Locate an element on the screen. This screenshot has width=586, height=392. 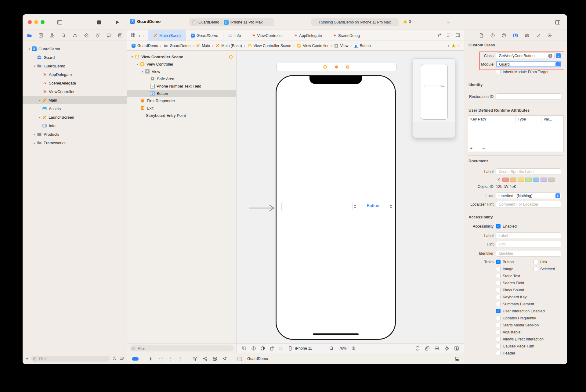
color-swatch-green is located at coordinates (529, 180).